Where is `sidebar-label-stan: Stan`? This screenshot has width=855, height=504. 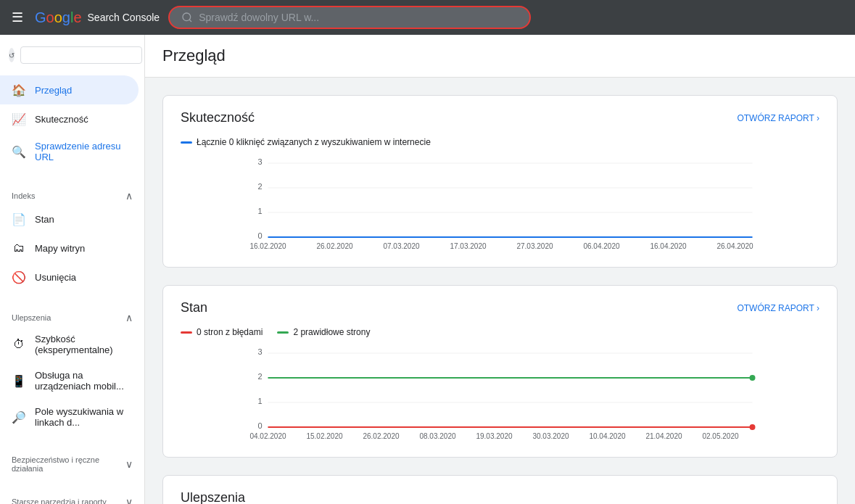 sidebar-label-stan: Stan is located at coordinates (45, 219).